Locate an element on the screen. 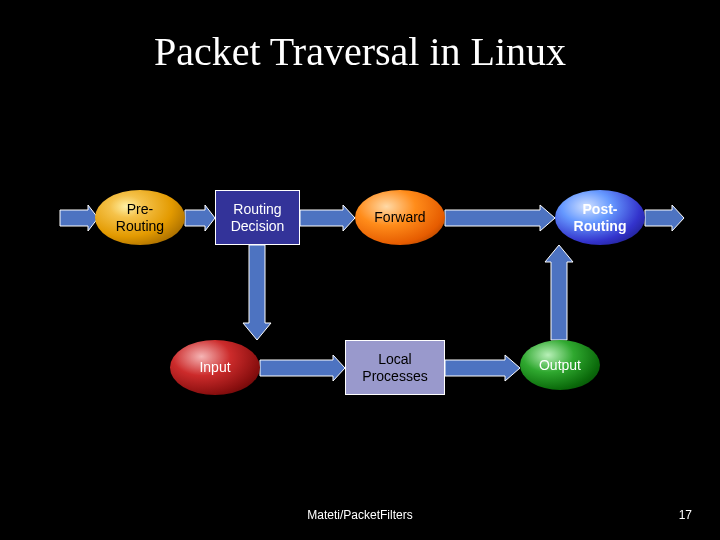  arrow-incoming is located at coordinates (79, 218).